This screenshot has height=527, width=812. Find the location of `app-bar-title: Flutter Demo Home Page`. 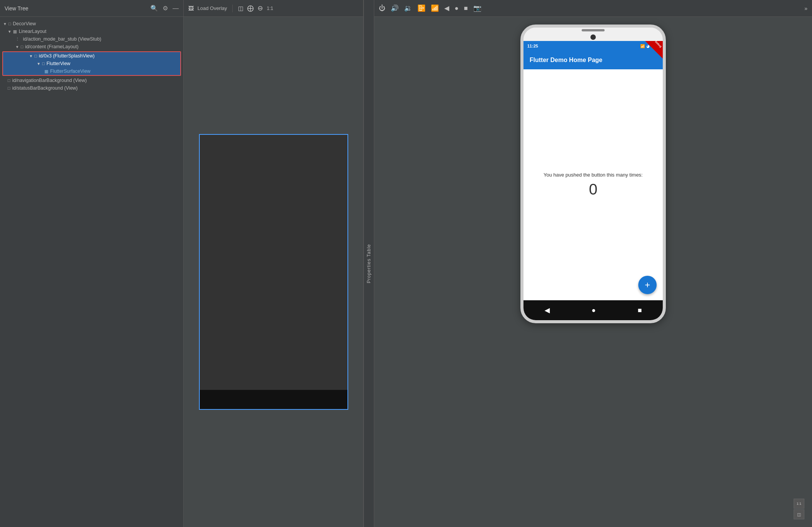

app-bar-title: Flutter Demo Home Page is located at coordinates (566, 60).